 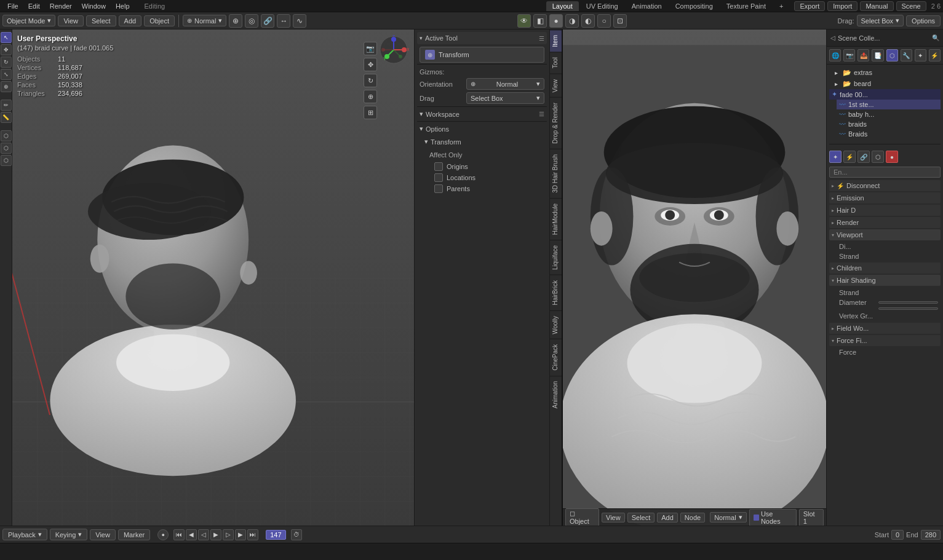 What do you see at coordinates (562, 6) in the screenshot?
I see `tab-layout: Layout` at bounding box center [562, 6].